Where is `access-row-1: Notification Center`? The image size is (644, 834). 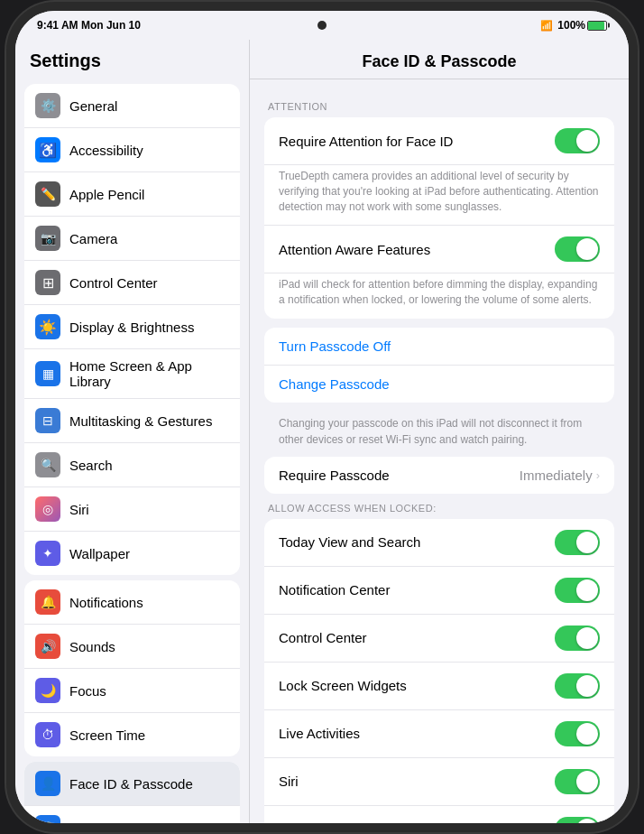 access-row-1: Notification Center is located at coordinates (439, 590).